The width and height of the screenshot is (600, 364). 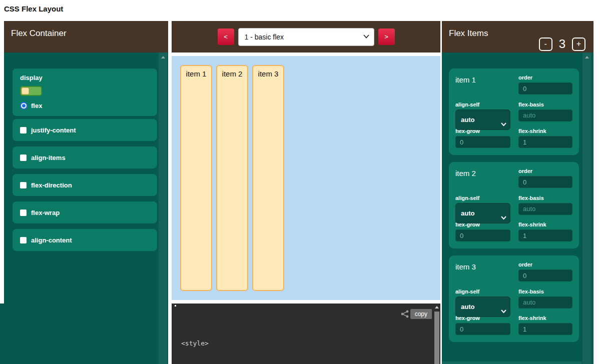 I want to click on flex-radio, so click(x=24, y=106).